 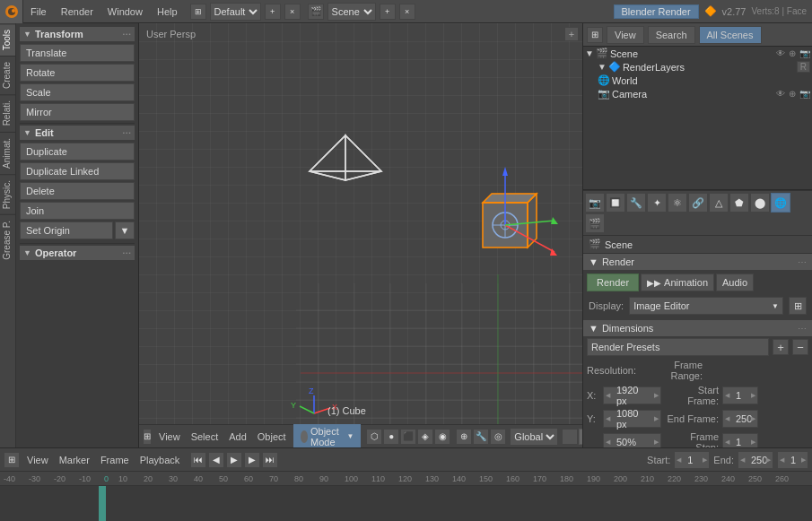 I want to click on prop-icon-modifier: 🔧, so click(x=636, y=203).